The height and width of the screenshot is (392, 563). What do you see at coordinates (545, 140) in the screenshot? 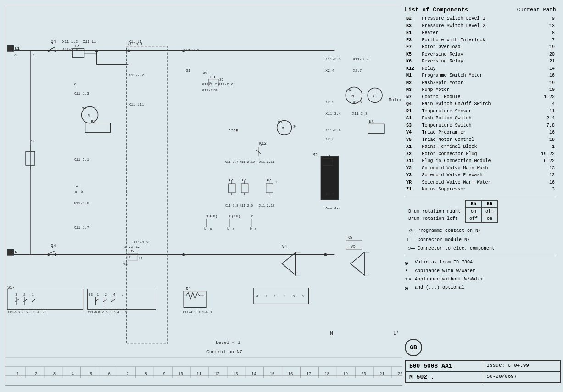
I see `legend-path: 19` at bounding box center [545, 140].